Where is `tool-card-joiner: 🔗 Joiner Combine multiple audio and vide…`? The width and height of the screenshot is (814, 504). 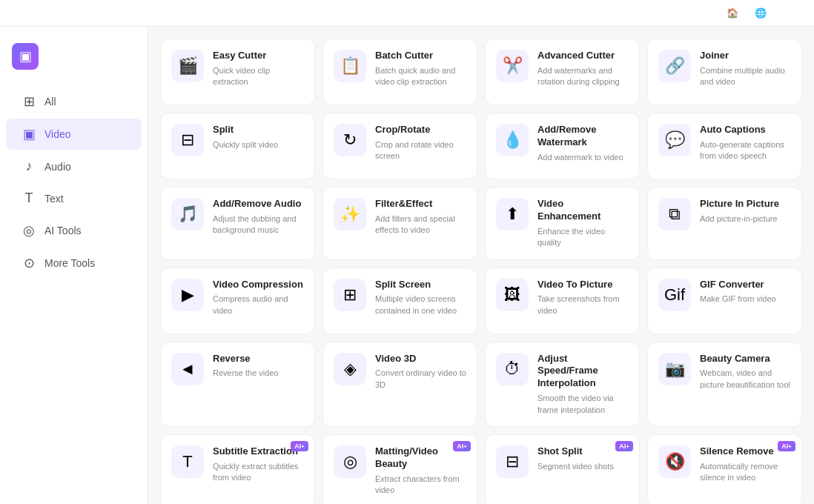
tool-card-joiner: 🔗 Joiner Combine multiple audio and vide… is located at coordinates (725, 72).